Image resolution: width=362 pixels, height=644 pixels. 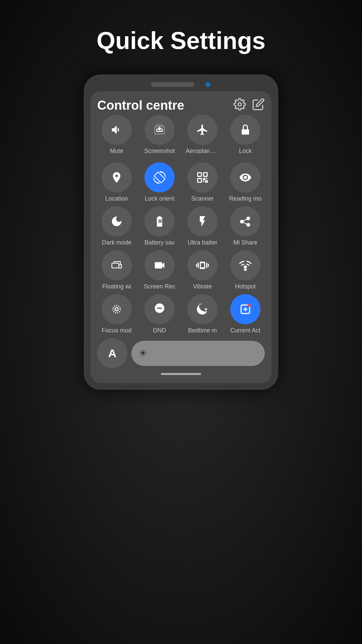 I want to click on list-item: Ultra batter, so click(x=202, y=226).